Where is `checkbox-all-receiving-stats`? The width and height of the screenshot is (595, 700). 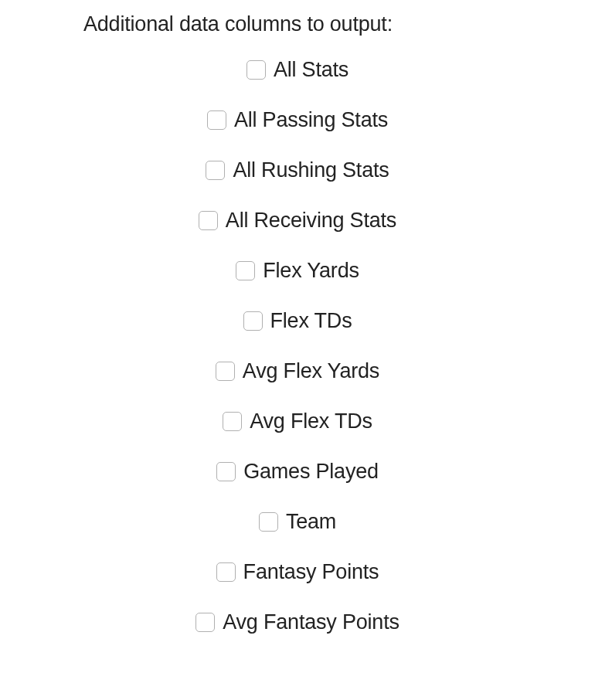 checkbox-all-receiving-stats is located at coordinates (209, 221).